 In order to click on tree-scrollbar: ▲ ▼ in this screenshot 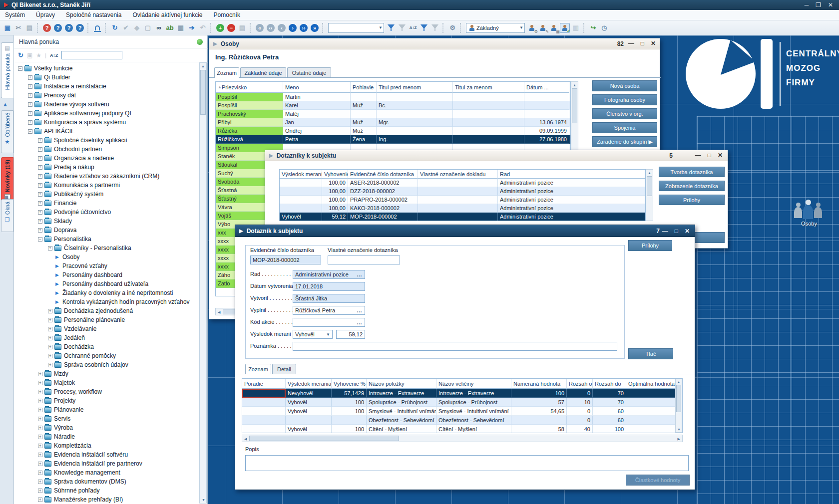, I will do `click(203, 283)`.